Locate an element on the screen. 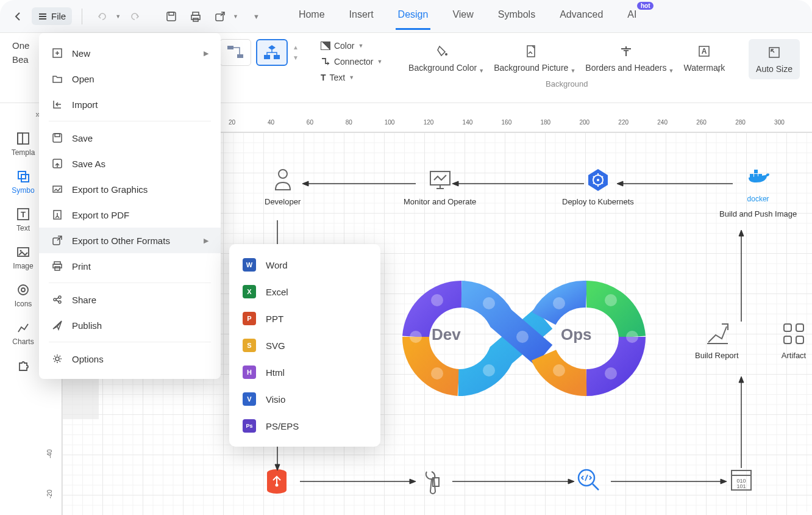 The height and width of the screenshot is (515, 812). share-icon is located at coordinates (57, 300).